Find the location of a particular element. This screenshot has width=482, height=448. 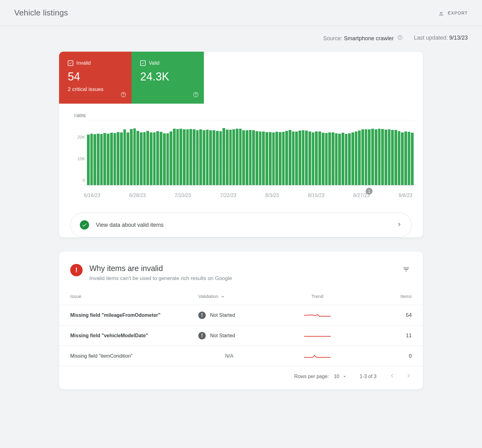

download-icon is located at coordinates (441, 13).